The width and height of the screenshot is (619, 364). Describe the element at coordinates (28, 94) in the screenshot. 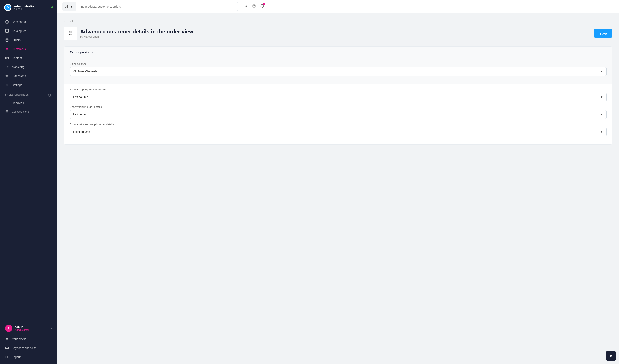

I see `sales-channels-section: Sales Channels +` at that location.